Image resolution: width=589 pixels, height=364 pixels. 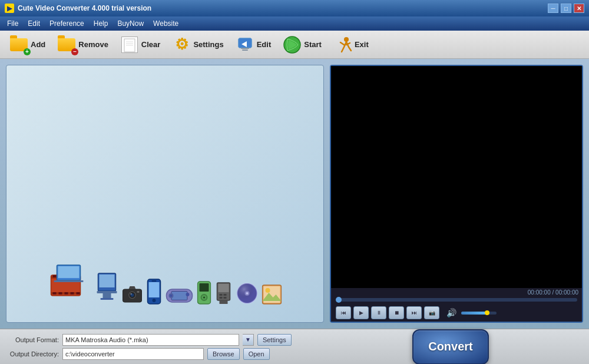 I want to click on settings-button: ⚙ Settings, so click(x=198, y=45).